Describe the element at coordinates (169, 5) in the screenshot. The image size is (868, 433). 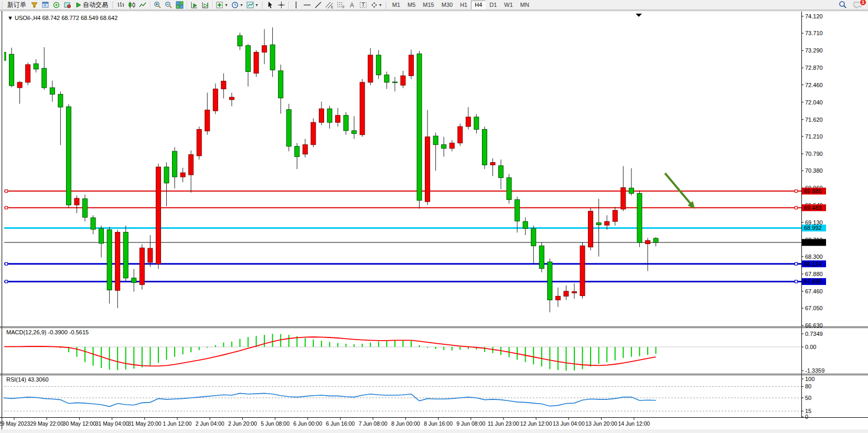
I see `zoom-out-icon` at that location.